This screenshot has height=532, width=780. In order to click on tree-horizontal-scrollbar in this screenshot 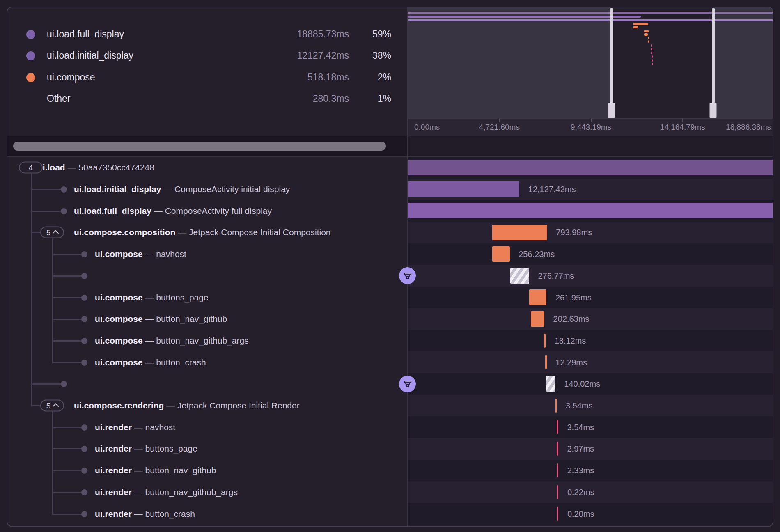, I will do `click(207, 146)`.